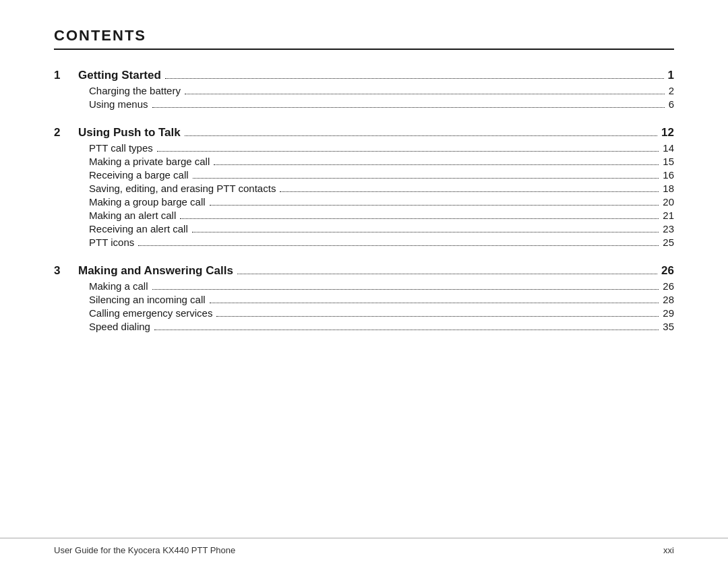  What do you see at coordinates (66, 133) in the screenshot?
I see `chapter-num-2: 2` at bounding box center [66, 133].